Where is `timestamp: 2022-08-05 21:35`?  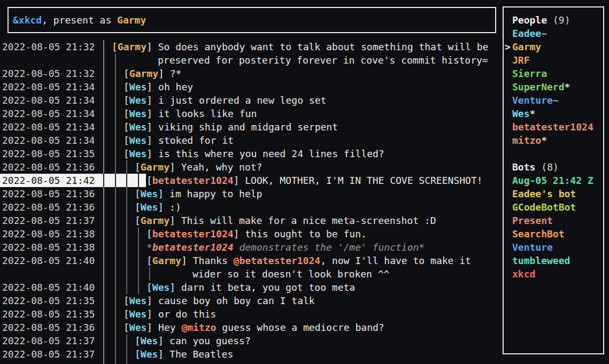 timestamp: 2022-08-05 21:35 is located at coordinates (48, 154).